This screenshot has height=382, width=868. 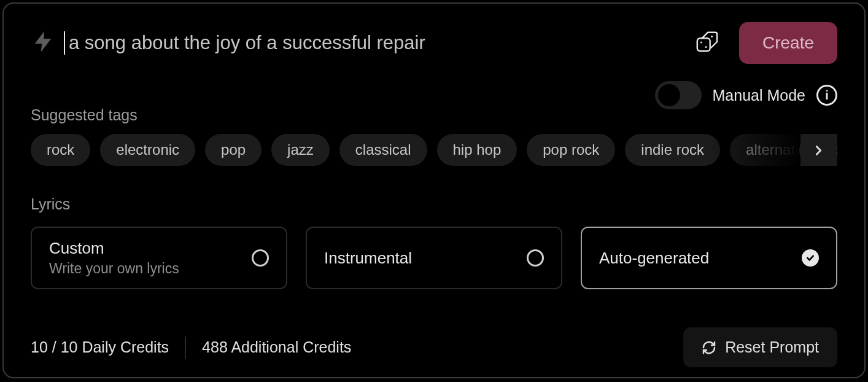 What do you see at coordinates (707, 43) in the screenshot?
I see `dice-icon` at bounding box center [707, 43].